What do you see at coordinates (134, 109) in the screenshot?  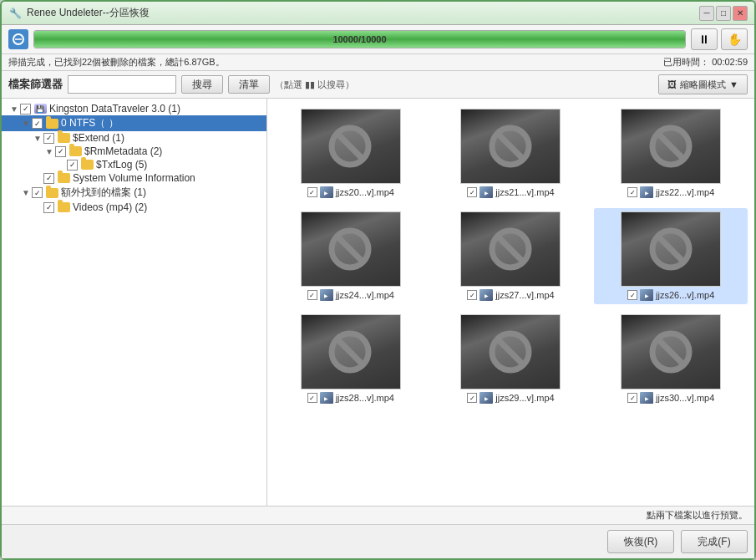 I see `tree-item-0: ▼ 💾 Kingston DataTraveler 3.0 (1)` at bounding box center [134, 109].